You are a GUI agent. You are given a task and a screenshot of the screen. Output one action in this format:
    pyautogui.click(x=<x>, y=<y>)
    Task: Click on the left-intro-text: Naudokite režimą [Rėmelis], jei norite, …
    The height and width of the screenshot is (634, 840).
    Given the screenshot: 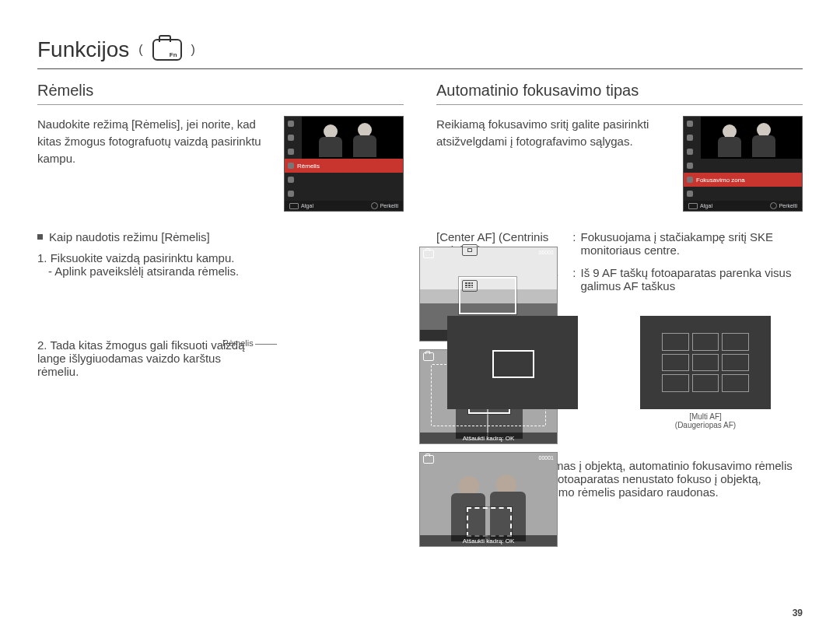 What is the action you would take?
    pyautogui.click(x=154, y=142)
    